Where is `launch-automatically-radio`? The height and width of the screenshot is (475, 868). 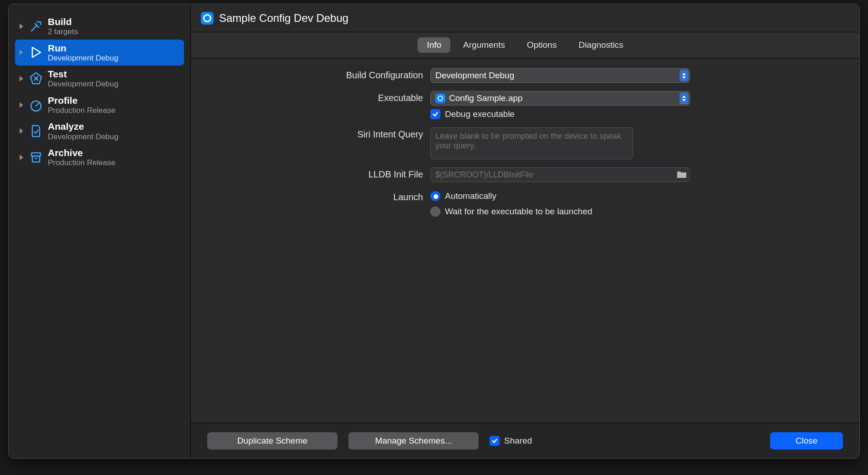 launch-automatically-radio is located at coordinates (435, 196).